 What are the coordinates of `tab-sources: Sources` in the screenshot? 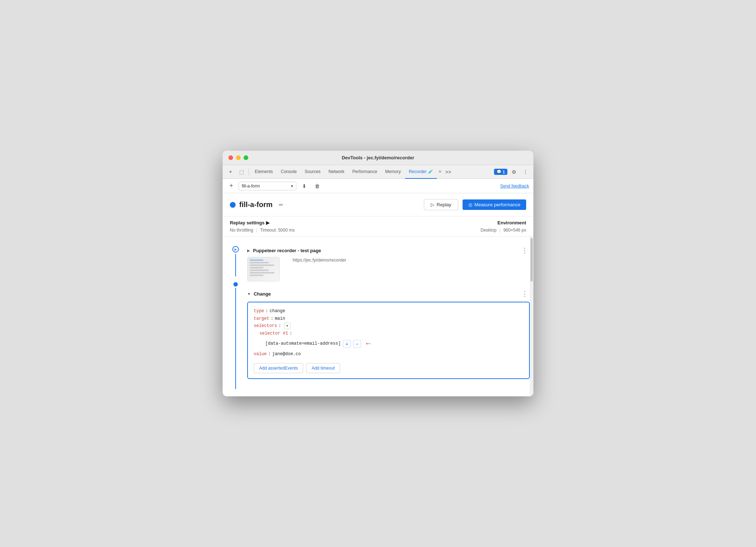 It's located at (313, 172).